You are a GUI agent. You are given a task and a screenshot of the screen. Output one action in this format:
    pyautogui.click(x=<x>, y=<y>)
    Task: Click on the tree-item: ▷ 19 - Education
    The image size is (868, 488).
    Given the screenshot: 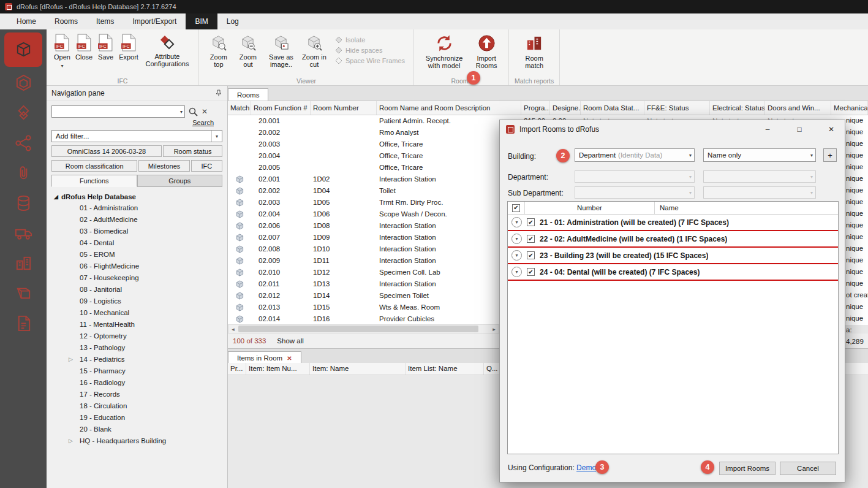 What is the action you would take?
    pyautogui.click(x=137, y=418)
    